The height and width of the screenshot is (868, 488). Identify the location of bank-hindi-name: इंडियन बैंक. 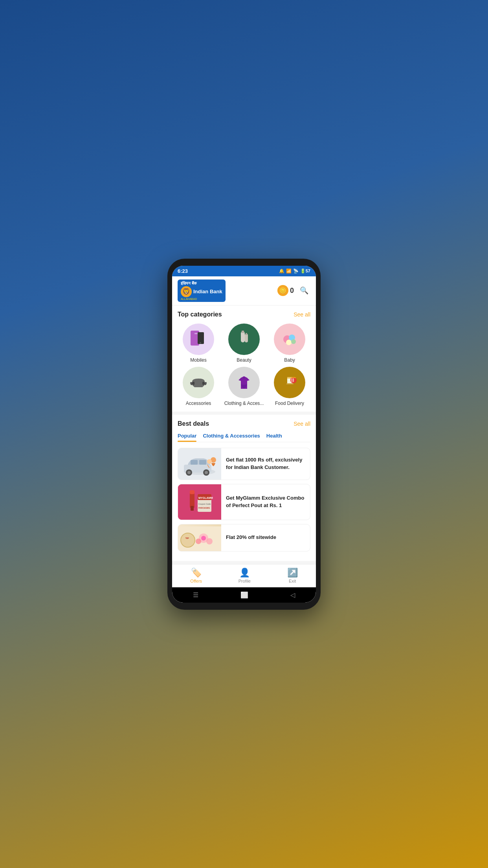
(189, 283).